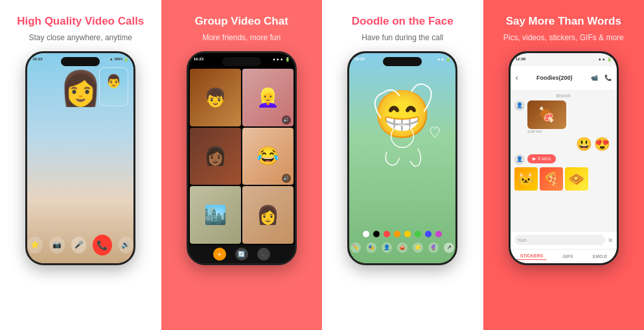  Describe the element at coordinates (522, 240) in the screenshot. I see `input-placeholder: Yum` at that location.